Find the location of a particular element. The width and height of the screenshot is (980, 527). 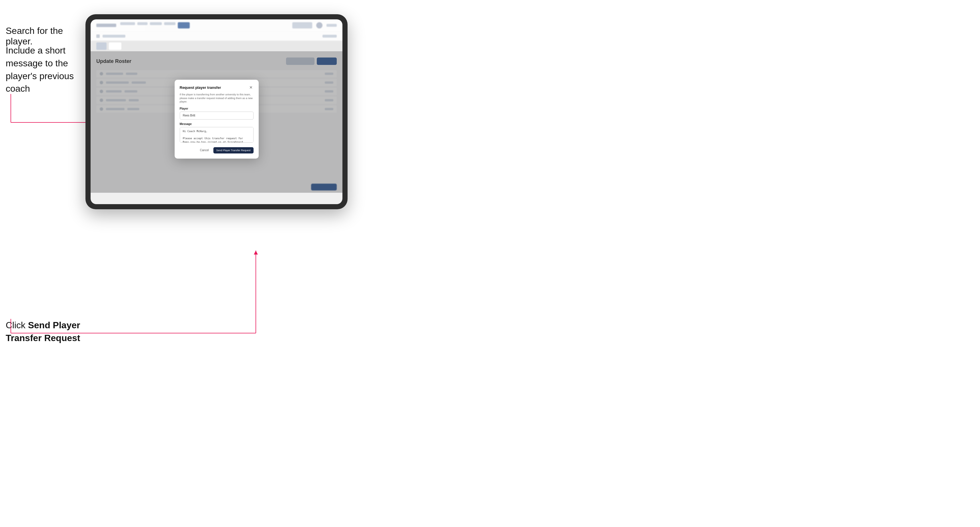

modal-player-input is located at coordinates (217, 116).